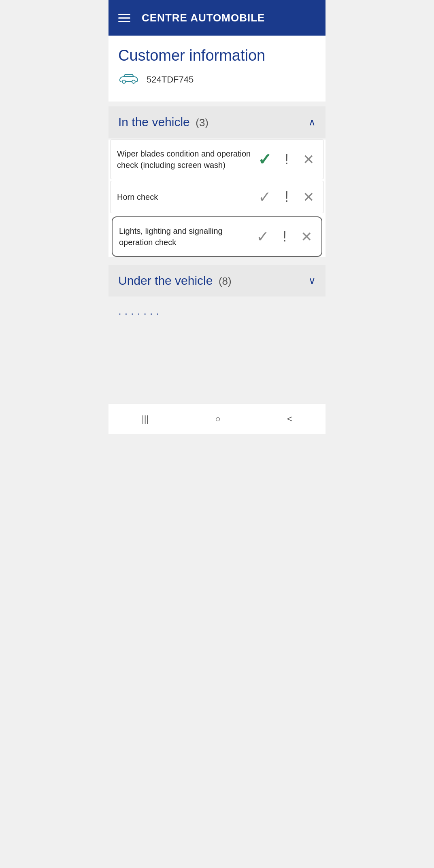 Image resolution: width=434 pixels, height=868 pixels. What do you see at coordinates (217, 313) in the screenshot?
I see `partial-next-section: . . . . . . .` at bounding box center [217, 313].